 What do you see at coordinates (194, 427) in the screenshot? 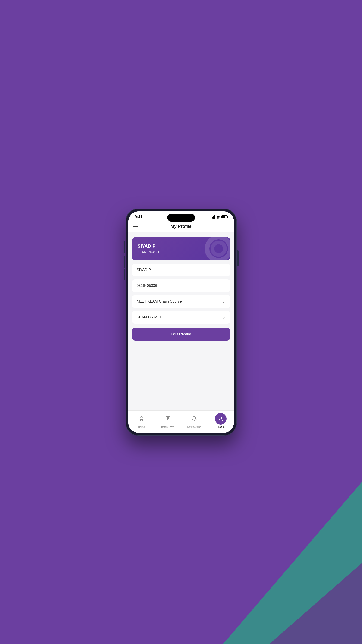
I see `notifications-nav-label: Notifications` at bounding box center [194, 427].